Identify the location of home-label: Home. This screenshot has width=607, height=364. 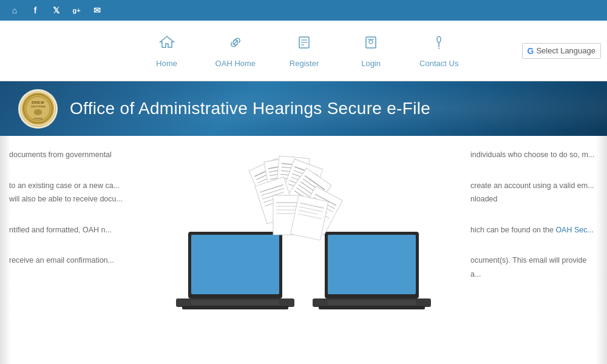
(166, 63).